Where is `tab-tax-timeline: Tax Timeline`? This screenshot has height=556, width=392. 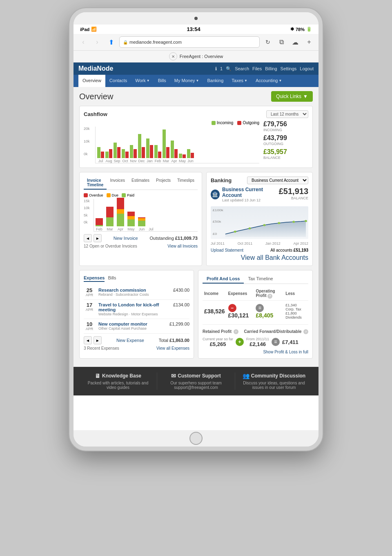 tab-tax-timeline: Tax Timeline is located at coordinates (261, 279).